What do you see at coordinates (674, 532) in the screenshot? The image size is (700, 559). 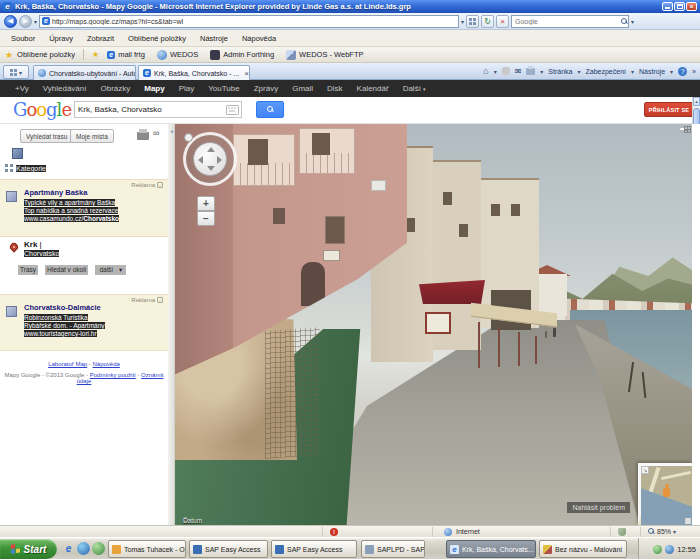 I see `zoom-dropdown-icon: ▾` at bounding box center [674, 532].